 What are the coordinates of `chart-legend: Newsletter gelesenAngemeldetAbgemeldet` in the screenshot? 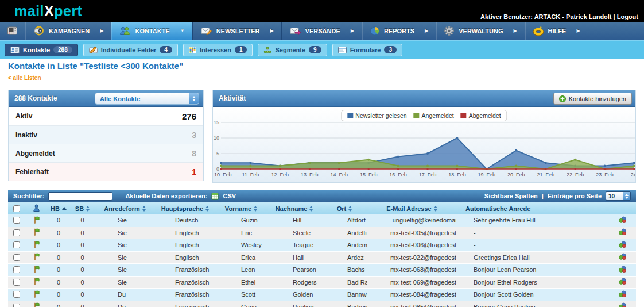 It's located at (424, 116).